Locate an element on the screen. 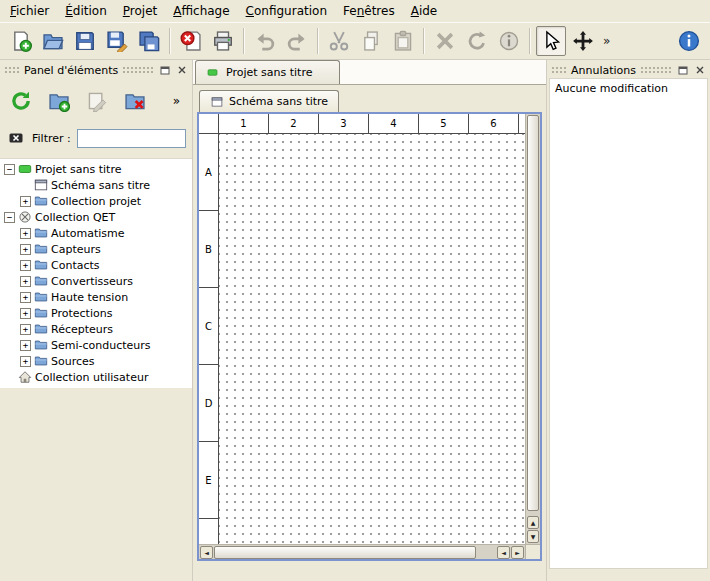 This screenshot has width=710, height=581. cut-button is located at coordinates (339, 41).